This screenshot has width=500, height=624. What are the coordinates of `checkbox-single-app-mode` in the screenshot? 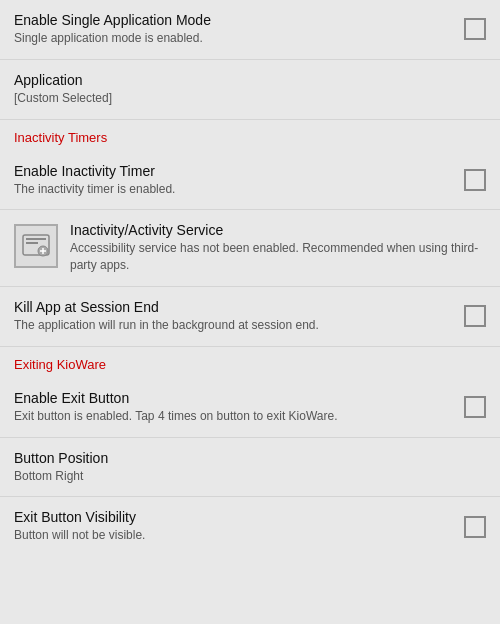 It's located at (475, 29).